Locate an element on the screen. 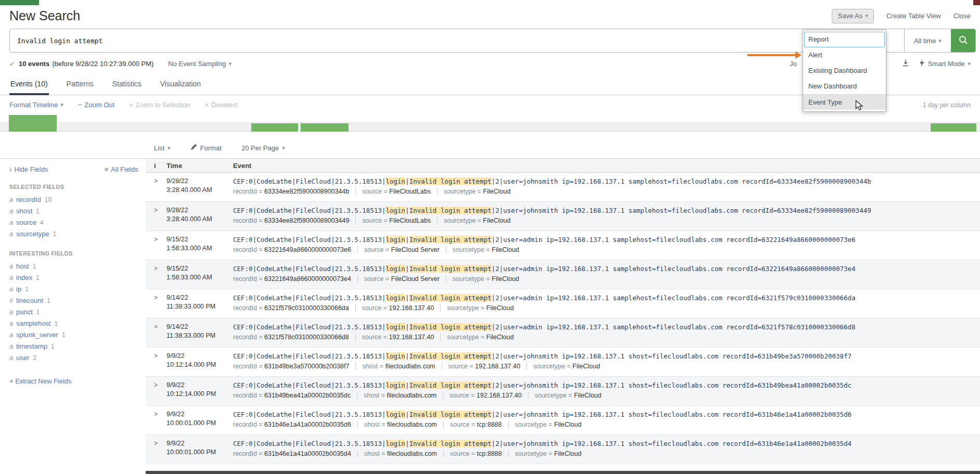 Image resolution: width=980 pixels, height=474 pixels. events-timeline-chart is located at coordinates (490, 124).